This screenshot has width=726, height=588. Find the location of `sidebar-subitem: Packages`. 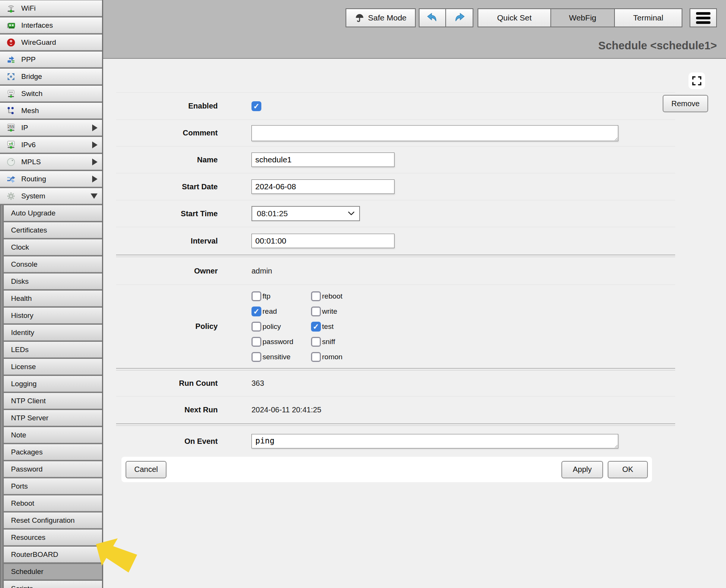

sidebar-subitem: Packages is located at coordinates (53, 452).